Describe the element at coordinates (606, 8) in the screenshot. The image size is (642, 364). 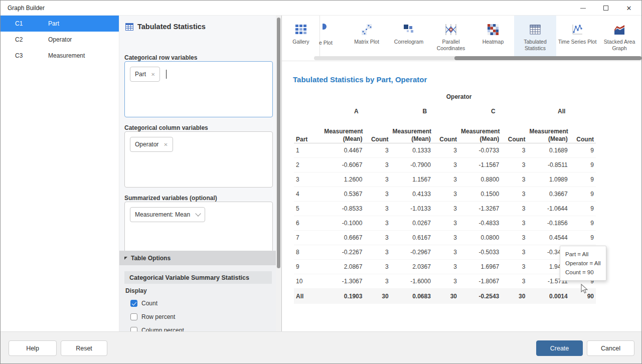
I see `maximize-button` at that location.